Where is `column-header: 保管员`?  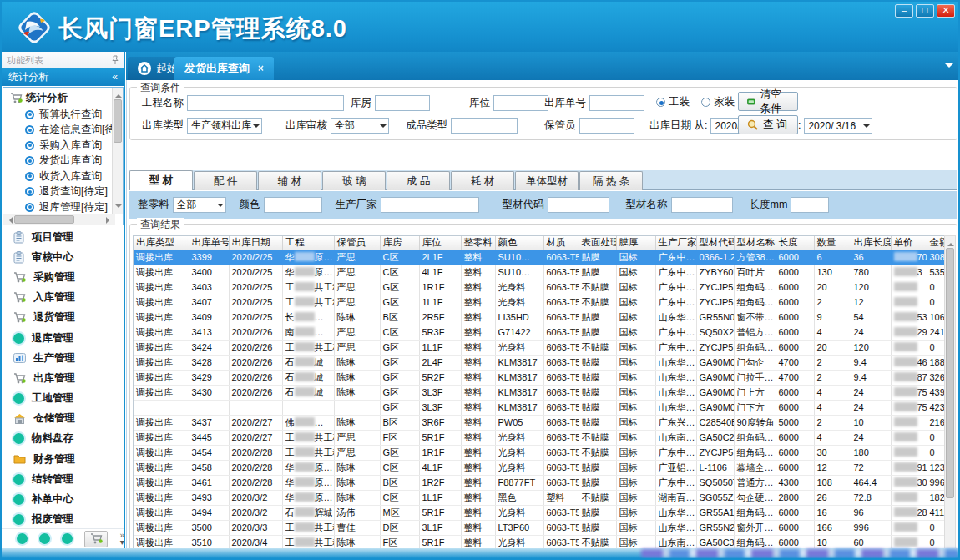
column-header: 保管员 is located at coordinates (357, 243).